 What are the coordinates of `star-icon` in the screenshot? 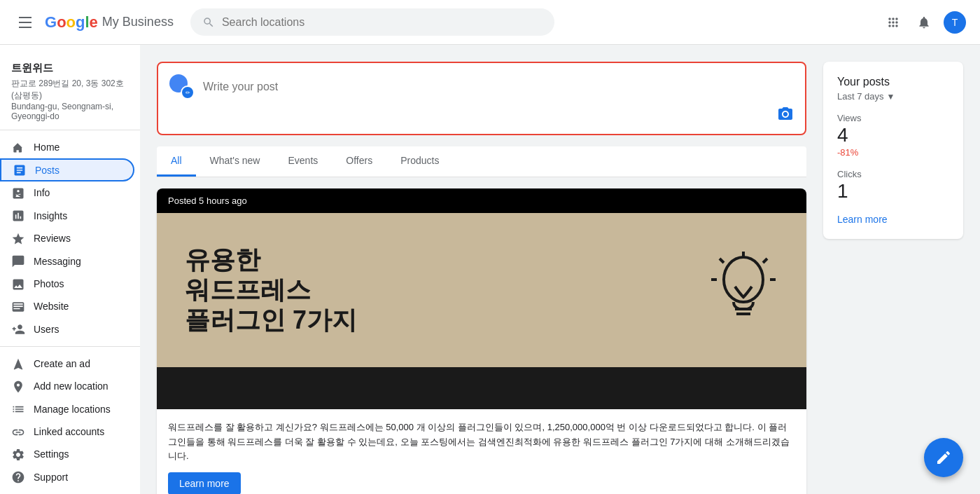 It's located at (18, 238).